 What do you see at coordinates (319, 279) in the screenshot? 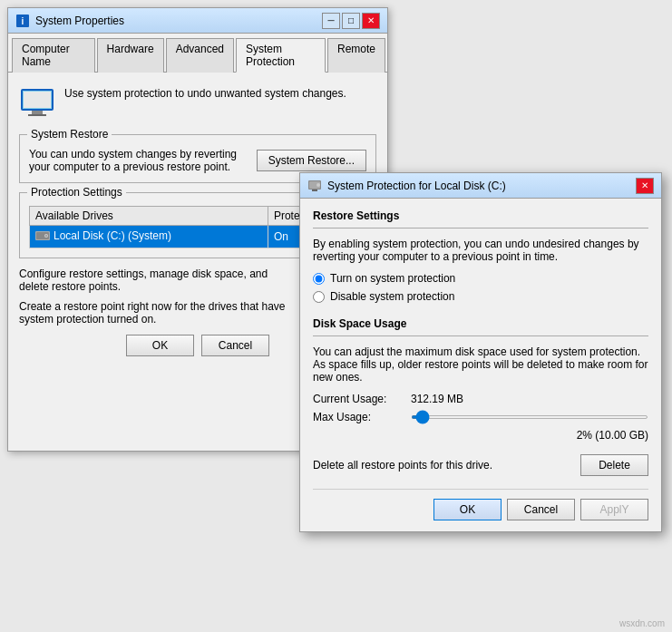
I see `turn-on-radio` at bounding box center [319, 279].